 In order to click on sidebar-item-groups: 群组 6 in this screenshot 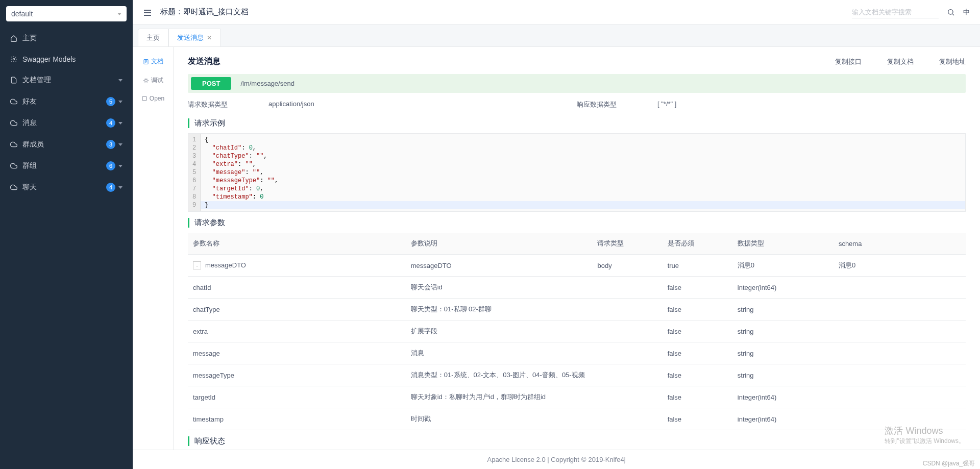, I will do `click(66, 166)`.